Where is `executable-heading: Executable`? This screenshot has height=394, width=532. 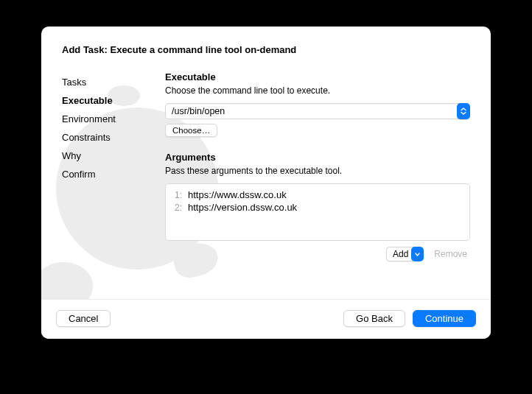 executable-heading: Executable is located at coordinates (318, 77).